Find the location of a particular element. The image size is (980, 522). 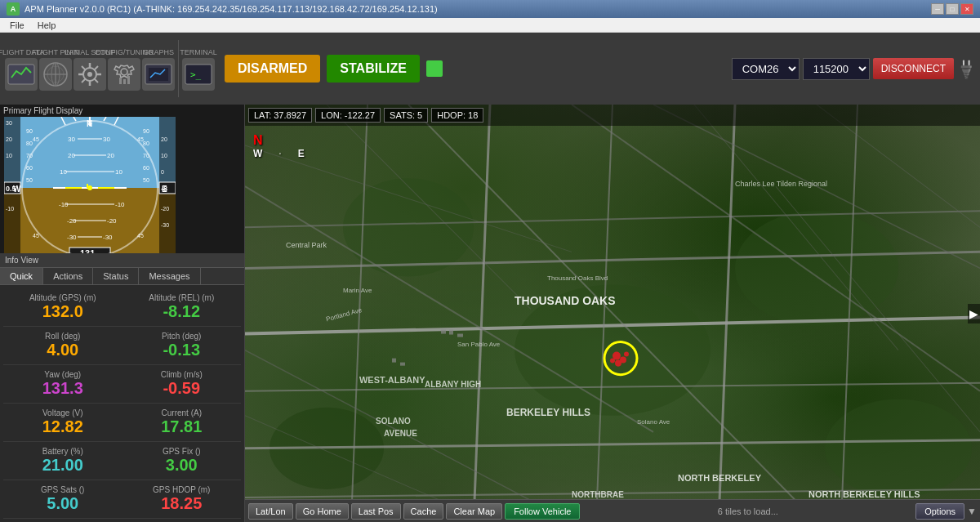

roll-label: Roll (deg) is located at coordinates (63, 337).